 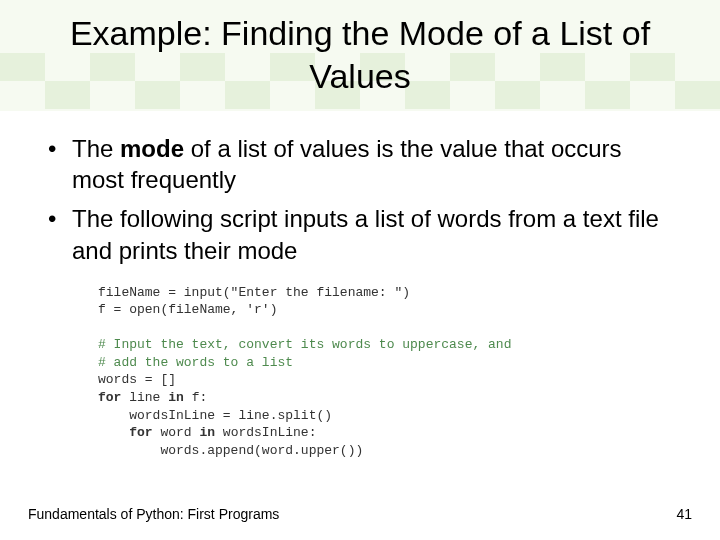 What do you see at coordinates (196, 398) in the screenshot?
I see `code-line: f:` at bounding box center [196, 398].